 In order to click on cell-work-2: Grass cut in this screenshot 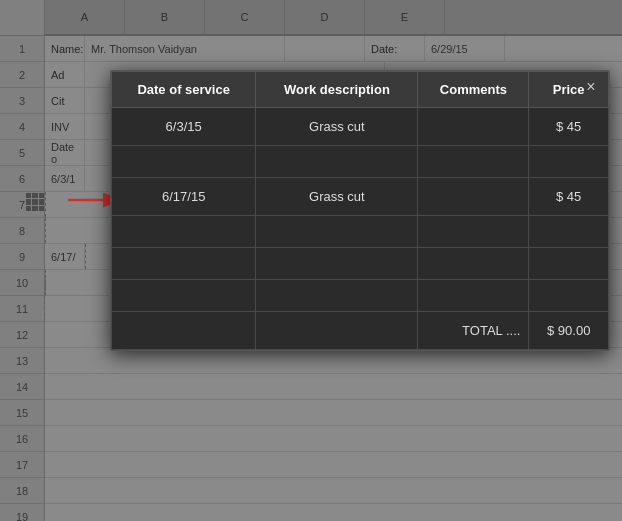, I will do `click(337, 197)`.